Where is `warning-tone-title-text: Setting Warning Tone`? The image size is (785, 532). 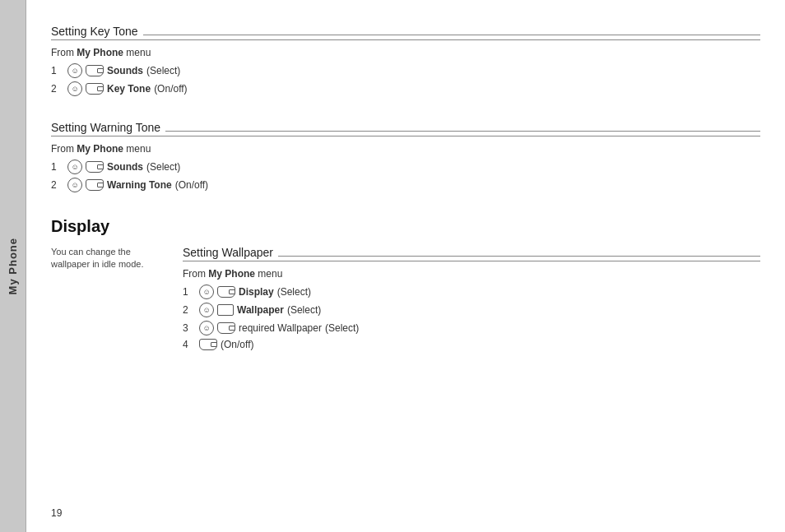
warning-tone-title-text: Setting Warning Tone is located at coordinates (105, 127).